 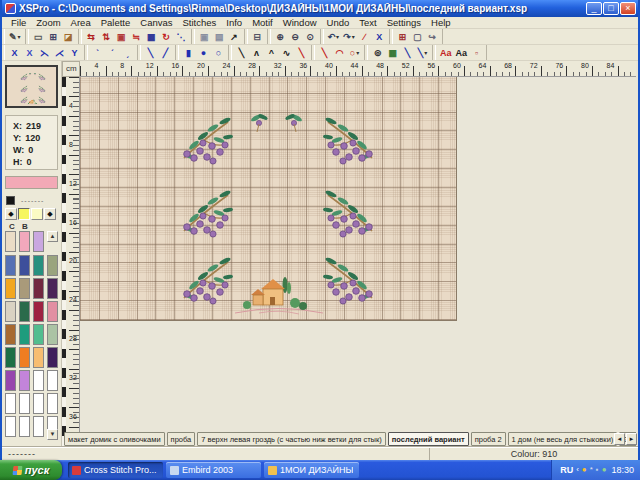 I want to click on bead-tool: ○, so click(x=218, y=53).